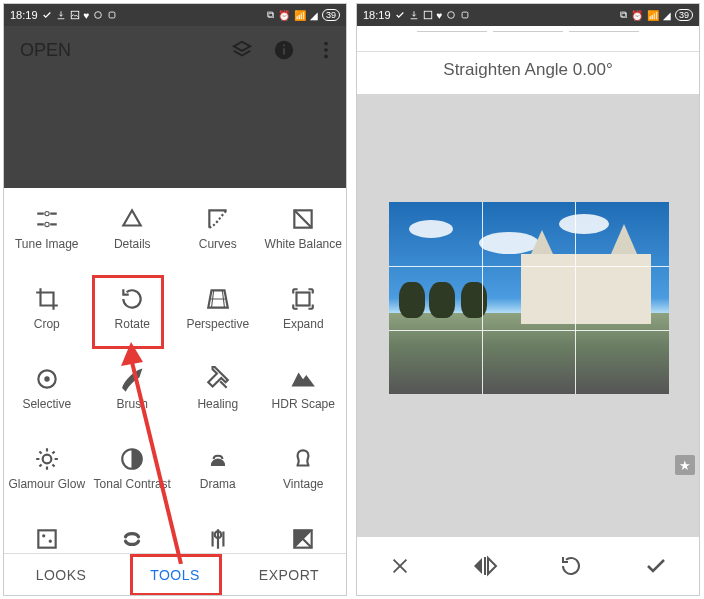 The image size is (704, 599). I want to click on tab-export: EXPORT, so click(289, 574).